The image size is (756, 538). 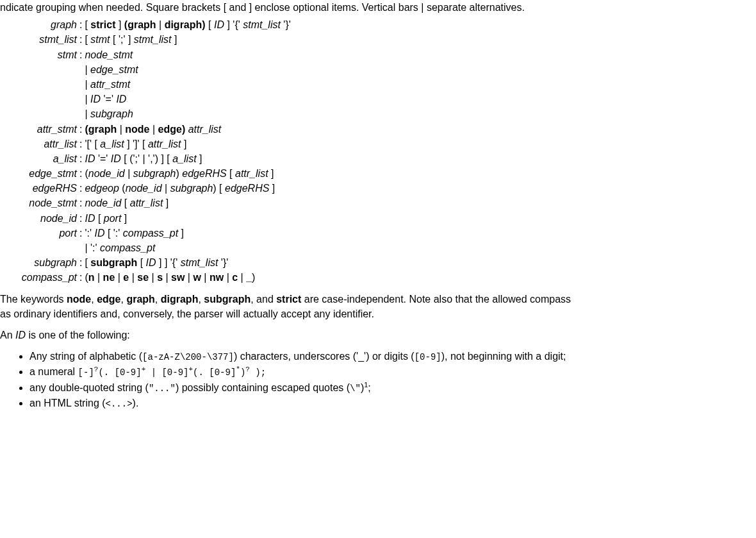 I want to click on grammar-rhs: [ subgraph [ ID ] ] '{' stmt_list '}', so click(x=188, y=263).